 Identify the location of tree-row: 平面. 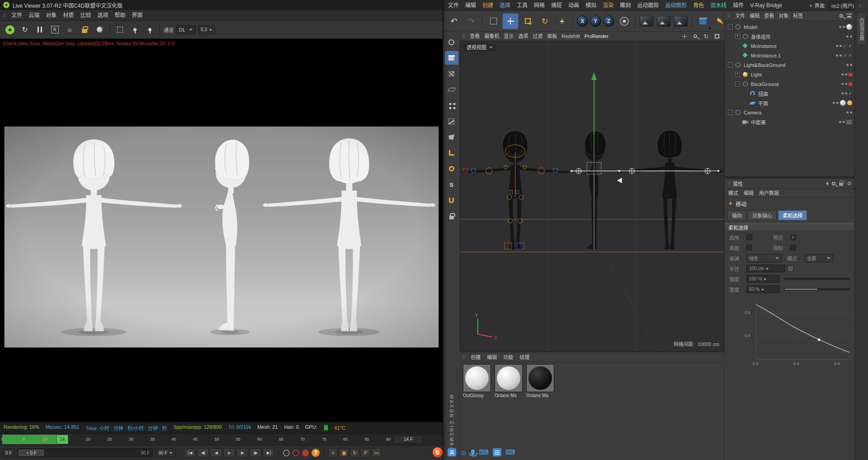
(789, 103).